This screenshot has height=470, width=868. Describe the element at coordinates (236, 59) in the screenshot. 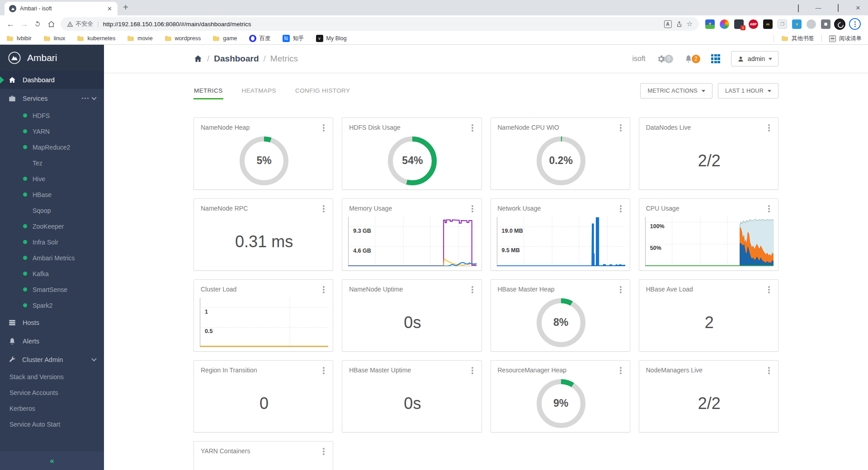

I see `breadcrumb-dashboard: Dashboard` at that location.